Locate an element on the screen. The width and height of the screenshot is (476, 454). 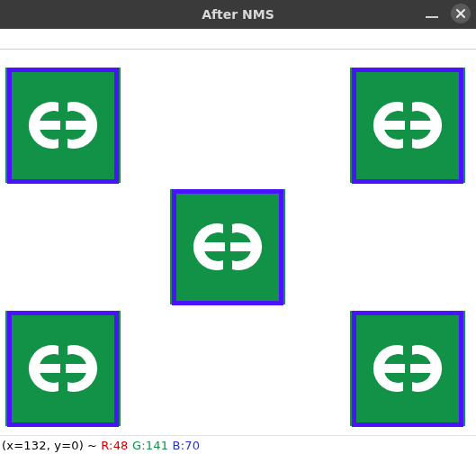
status-bar: (x=119, y=0) ~ R:48 G:141 B:70 is located at coordinates (238, 445).